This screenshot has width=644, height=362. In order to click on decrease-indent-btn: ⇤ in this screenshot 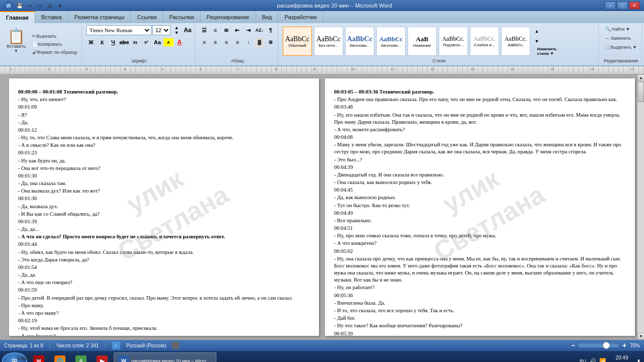, I will do `click(237, 30)`.